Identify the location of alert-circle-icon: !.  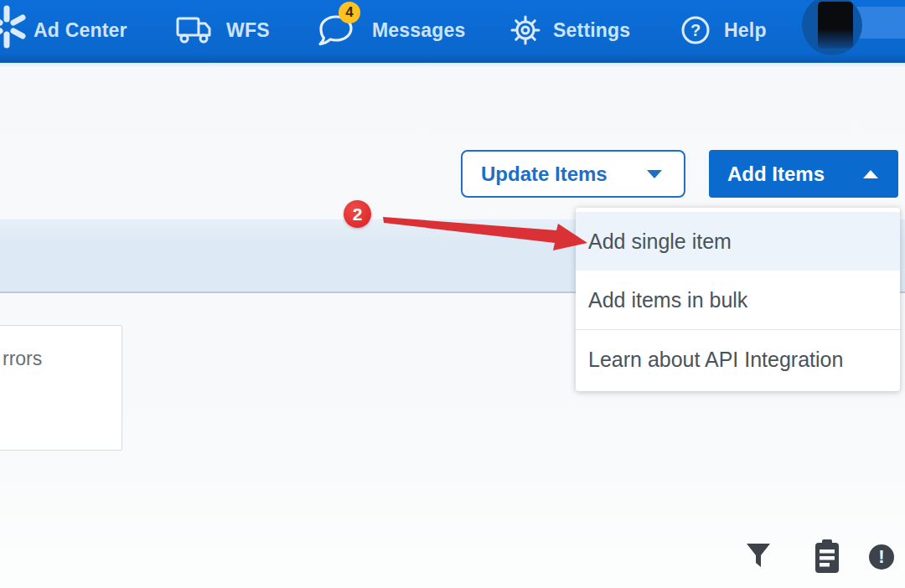
(882, 557).